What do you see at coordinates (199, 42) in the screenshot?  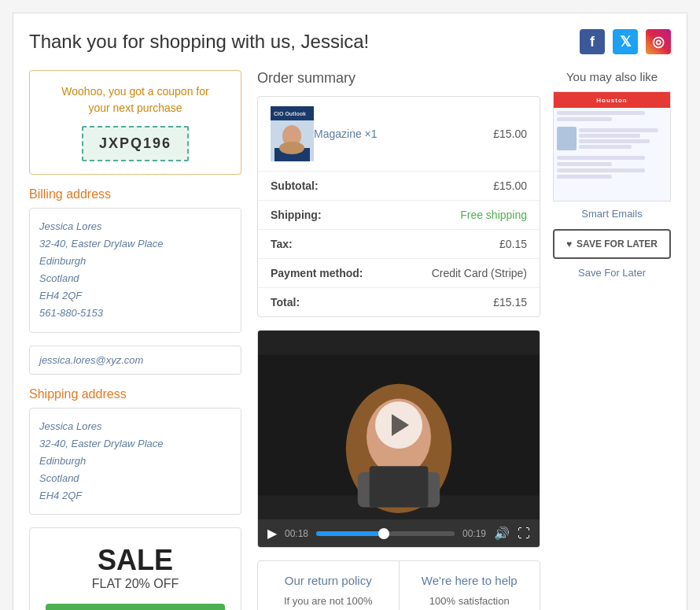 I see `page-title: Thank you for shopping with us, Jessica!` at bounding box center [199, 42].